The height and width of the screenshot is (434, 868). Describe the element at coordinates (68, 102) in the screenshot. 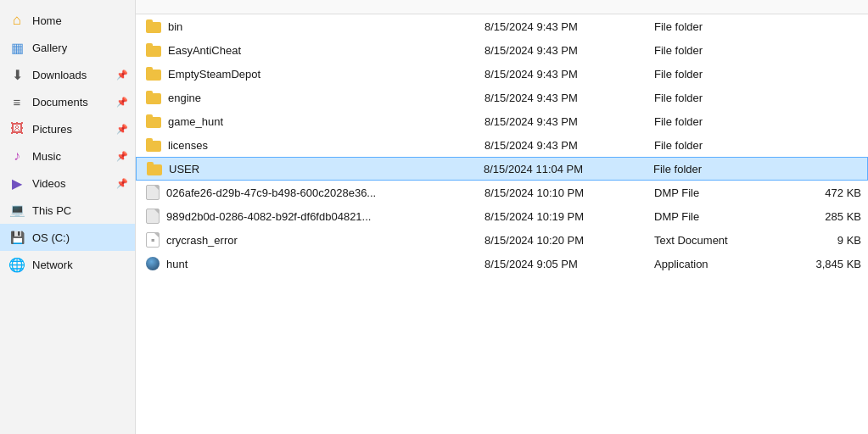

I see `sidebar-item-documents: ≡ Documents 📌` at that location.